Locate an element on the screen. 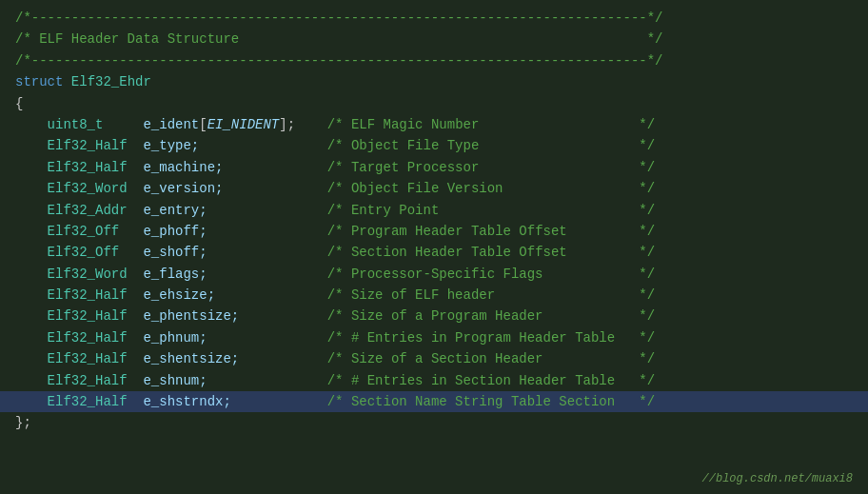  line-field-phentsize: Elf32_Half e_phentsize; /* Size of a Pro… is located at coordinates (434, 316).